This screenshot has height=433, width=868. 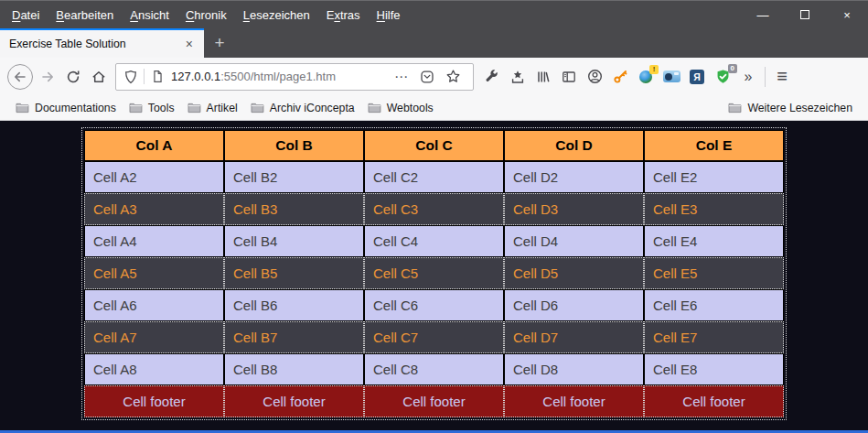 I want to click on bookmarks-bar: Documentations Tools Artikel Archiv iCon…, so click(x=434, y=108).